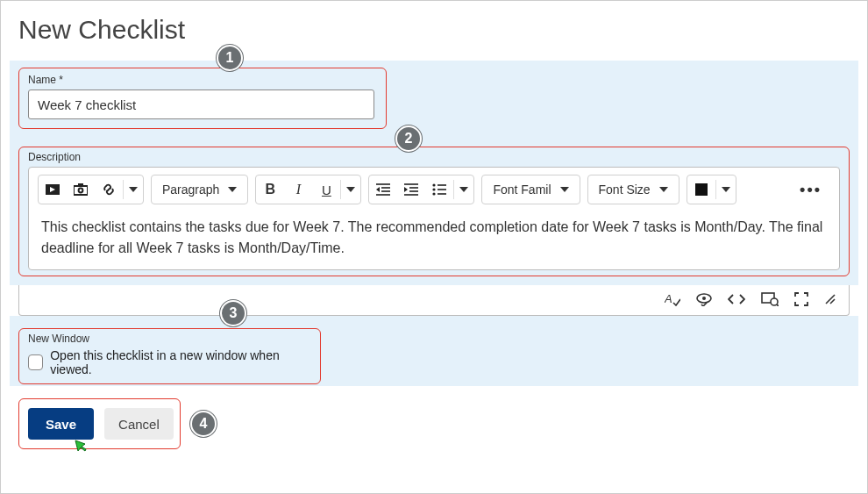 This screenshot has height=494, width=868. What do you see at coordinates (668, 298) in the screenshot?
I see `svg-text: A` at bounding box center [668, 298].